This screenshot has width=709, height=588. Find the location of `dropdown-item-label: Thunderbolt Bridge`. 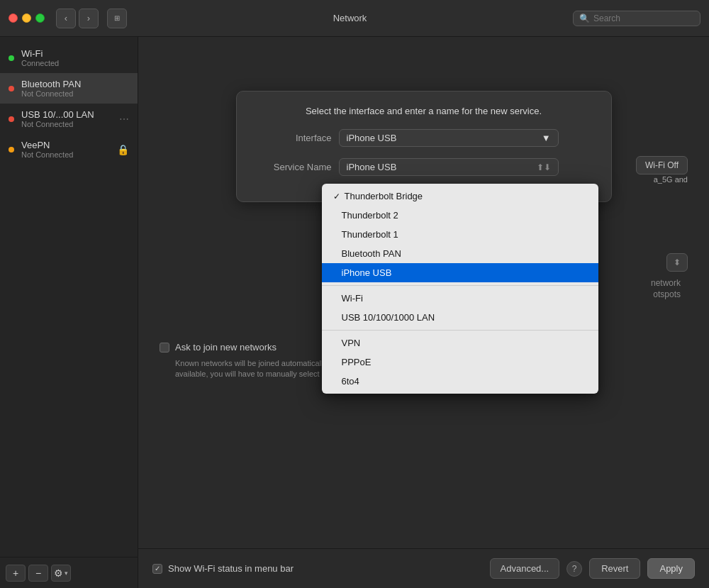

dropdown-item-label: Thunderbolt Bridge is located at coordinates (384, 196).